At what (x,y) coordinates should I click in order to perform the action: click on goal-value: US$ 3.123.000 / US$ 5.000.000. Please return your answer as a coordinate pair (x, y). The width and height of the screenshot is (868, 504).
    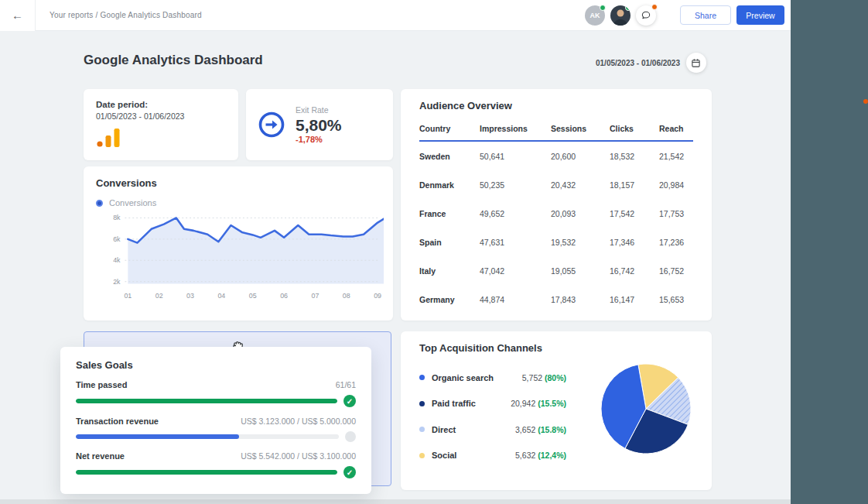
    Looking at the image, I should click on (299, 421).